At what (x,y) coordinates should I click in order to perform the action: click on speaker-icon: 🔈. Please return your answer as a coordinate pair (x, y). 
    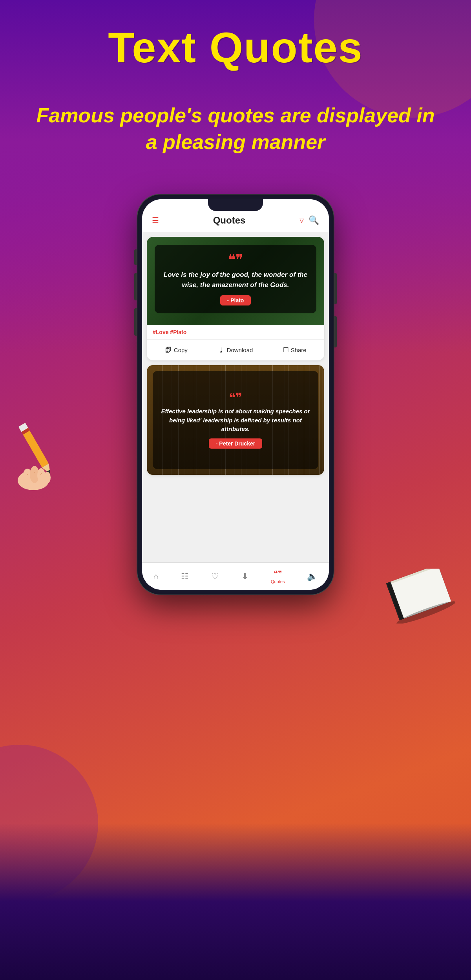
    Looking at the image, I should click on (312, 576).